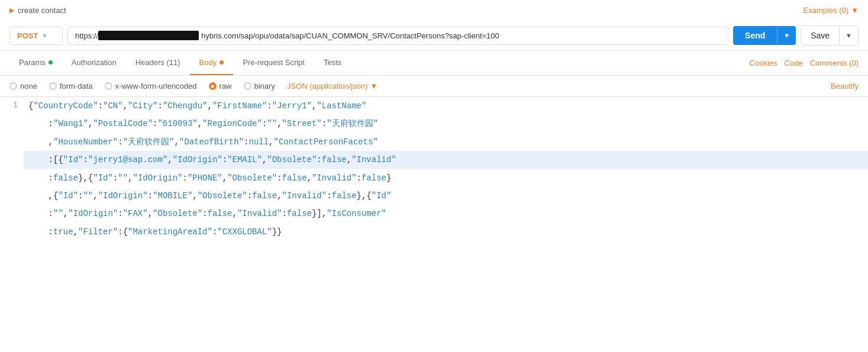 The height and width of the screenshot is (352, 868). Describe the element at coordinates (446, 106) in the screenshot. I see `line-content-1: {"CountryCode":"CN","City":"Chengdu","Fi…` at that location.